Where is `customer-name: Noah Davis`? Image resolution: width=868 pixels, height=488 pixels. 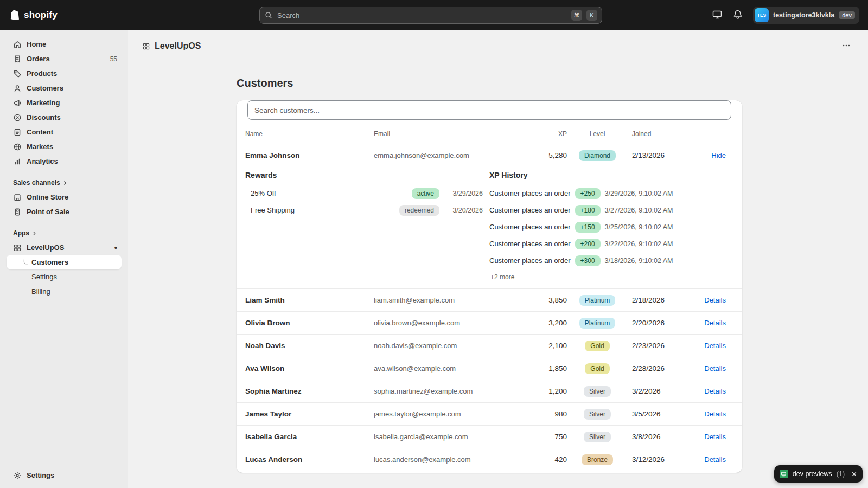 customer-name: Noah Davis is located at coordinates (309, 346).